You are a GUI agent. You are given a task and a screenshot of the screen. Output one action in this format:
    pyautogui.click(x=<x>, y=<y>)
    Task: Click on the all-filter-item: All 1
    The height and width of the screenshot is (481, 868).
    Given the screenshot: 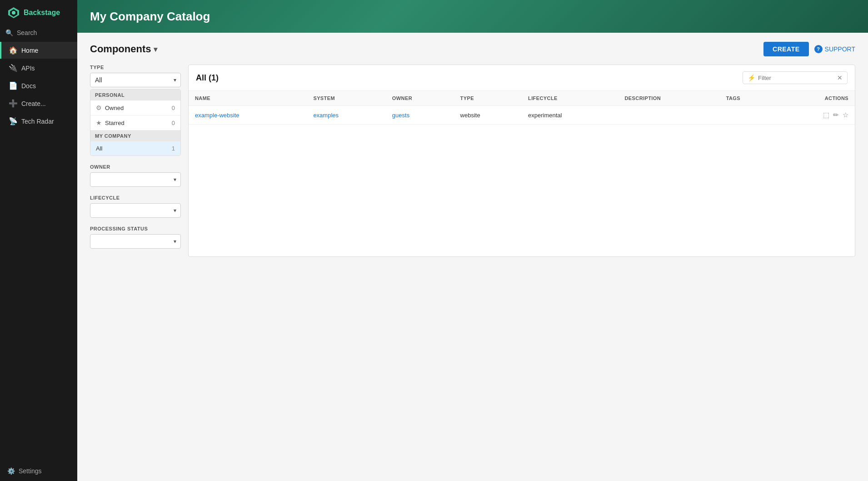 What is the action you would take?
    pyautogui.click(x=135, y=148)
    